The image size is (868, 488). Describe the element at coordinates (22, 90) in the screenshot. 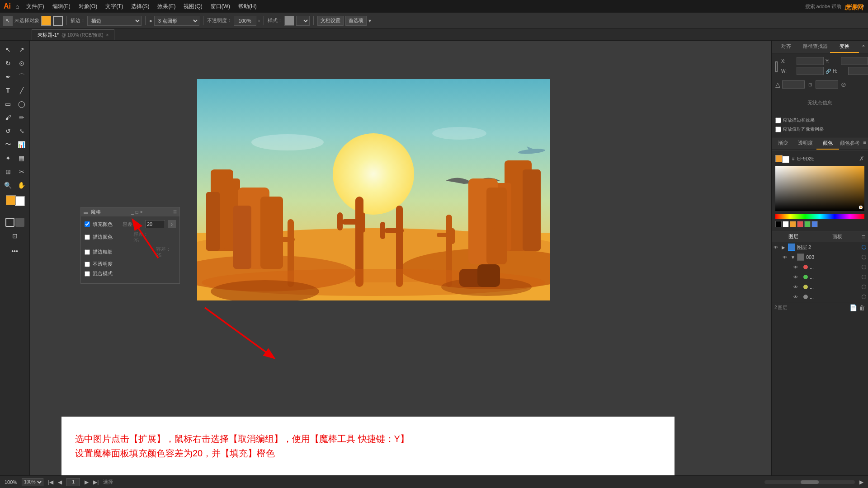

I see `line-tool: ╱` at that location.